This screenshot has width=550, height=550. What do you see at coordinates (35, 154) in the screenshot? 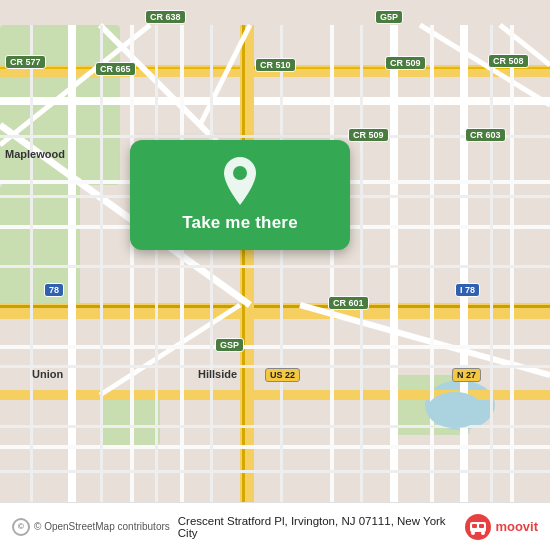
I see `map-label-maplewood: Maplewood` at bounding box center [35, 154].